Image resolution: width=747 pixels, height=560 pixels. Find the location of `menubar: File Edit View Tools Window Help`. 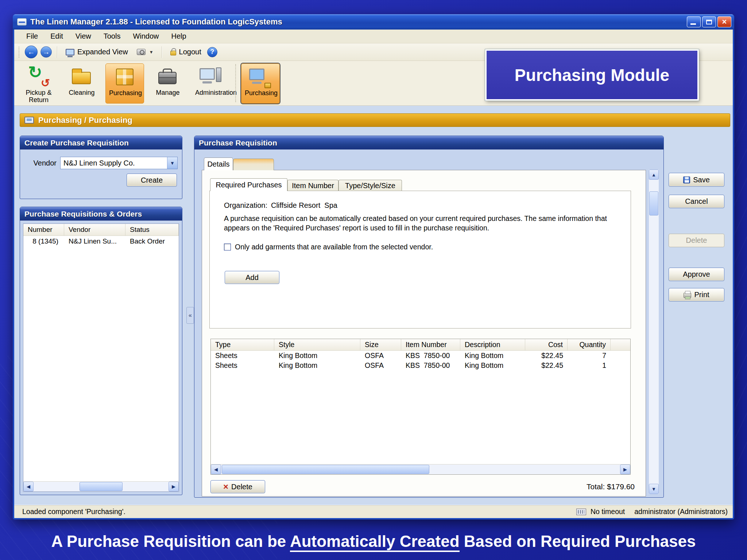

menubar: File Edit View Tools Window Help is located at coordinates (374, 36).